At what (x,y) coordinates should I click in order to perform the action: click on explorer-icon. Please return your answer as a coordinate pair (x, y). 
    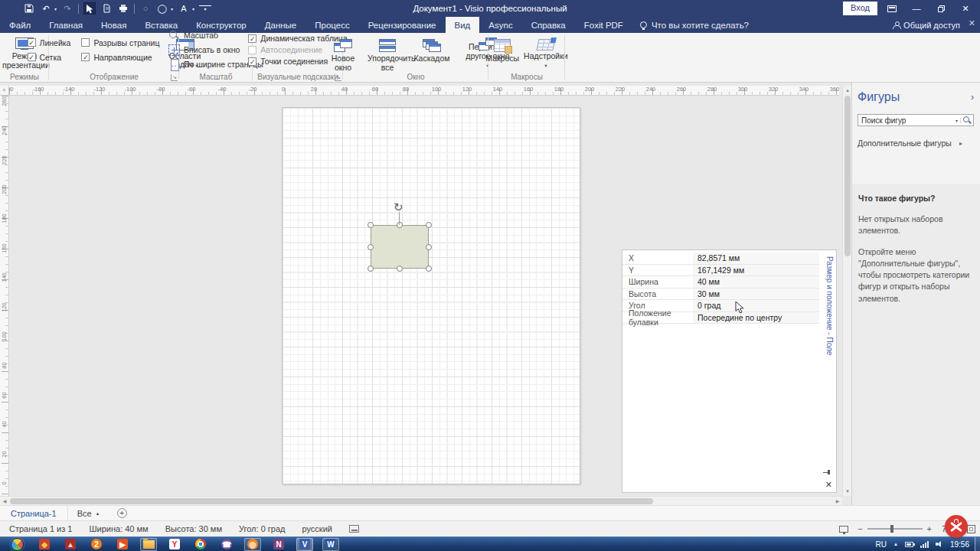
    Looking at the image, I should click on (149, 545).